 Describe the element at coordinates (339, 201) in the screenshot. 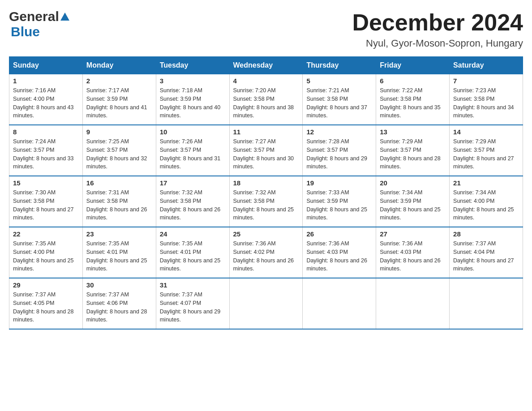

I see `table-row: 19 Sunrise: 7:33 AM Sunset: 3:59 PM Dayl…` at that location.